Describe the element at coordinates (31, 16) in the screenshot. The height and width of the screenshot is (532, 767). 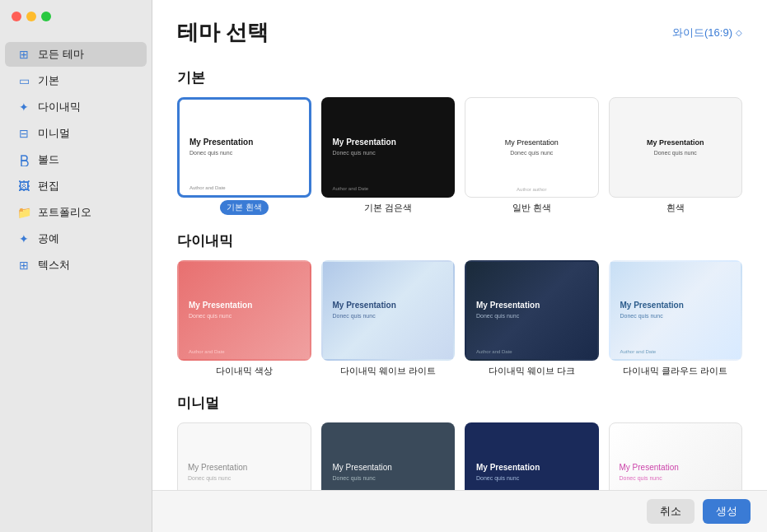
I see `window-controls` at that location.